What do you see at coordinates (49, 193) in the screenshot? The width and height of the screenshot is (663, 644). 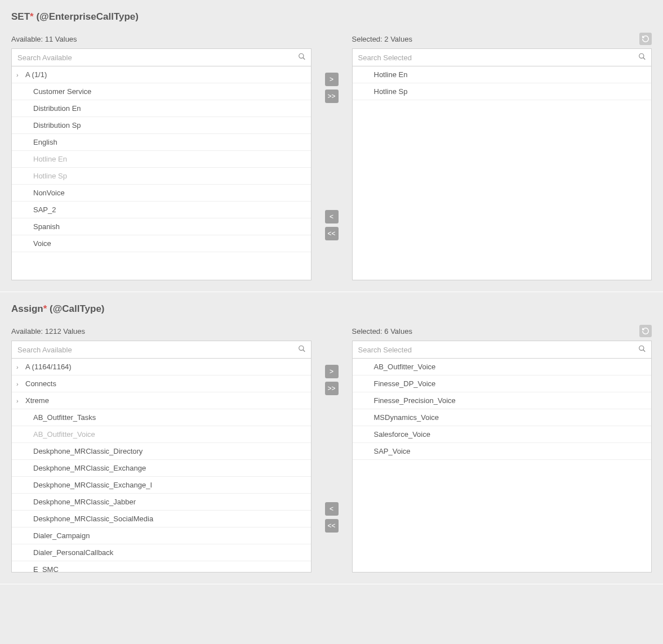 I see `item-label: NonVoice` at bounding box center [49, 193].